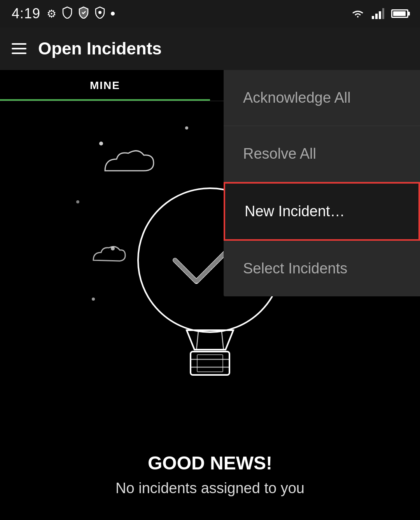  Describe the element at coordinates (322, 154) in the screenshot. I see `resolve-all-item: Resolve All` at that location.